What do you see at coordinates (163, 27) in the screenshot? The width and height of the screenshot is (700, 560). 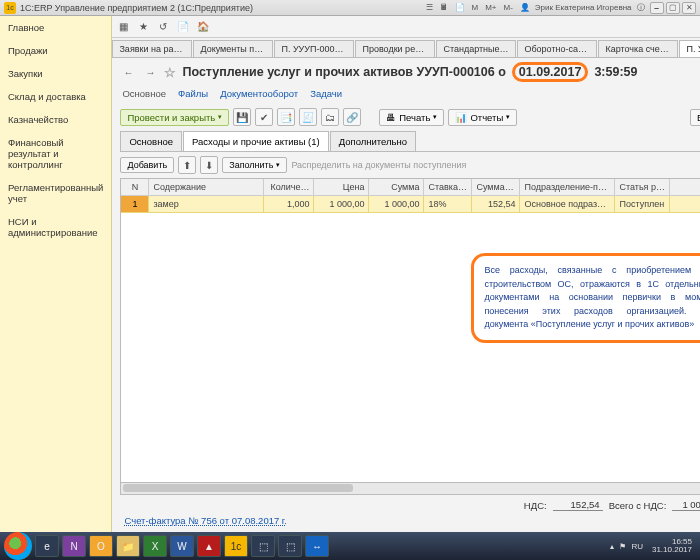 I see `history-icon: ↺` at bounding box center [163, 27].